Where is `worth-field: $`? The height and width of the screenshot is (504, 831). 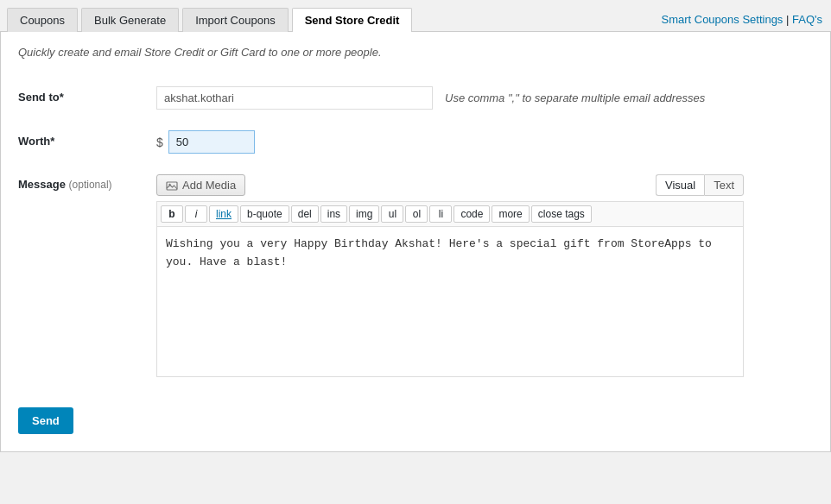
worth-field: $ is located at coordinates (485, 142).